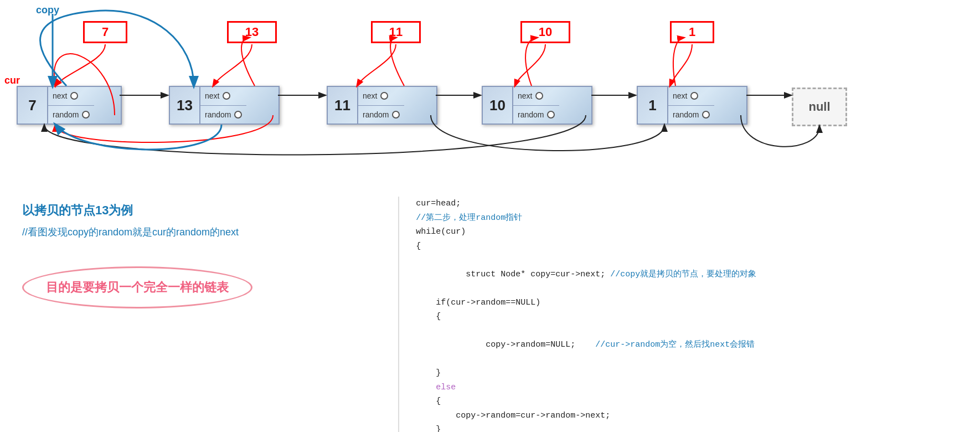 The height and width of the screenshot is (432, 980). Describe the element at coordinates (137, 287) in the screenshot. I see `oval-goal: 目的是要拷贝一个完全一样的链表` at that location.